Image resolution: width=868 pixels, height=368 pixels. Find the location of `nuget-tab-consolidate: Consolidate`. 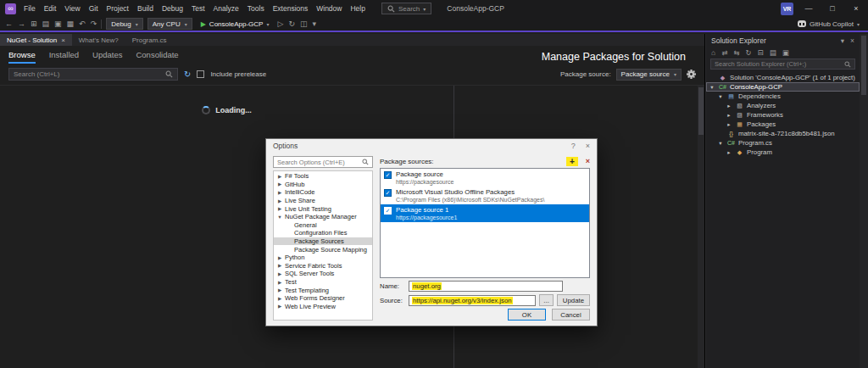

nuget-tab-consolidate: Consolidate is located at coordinates (157, 57).